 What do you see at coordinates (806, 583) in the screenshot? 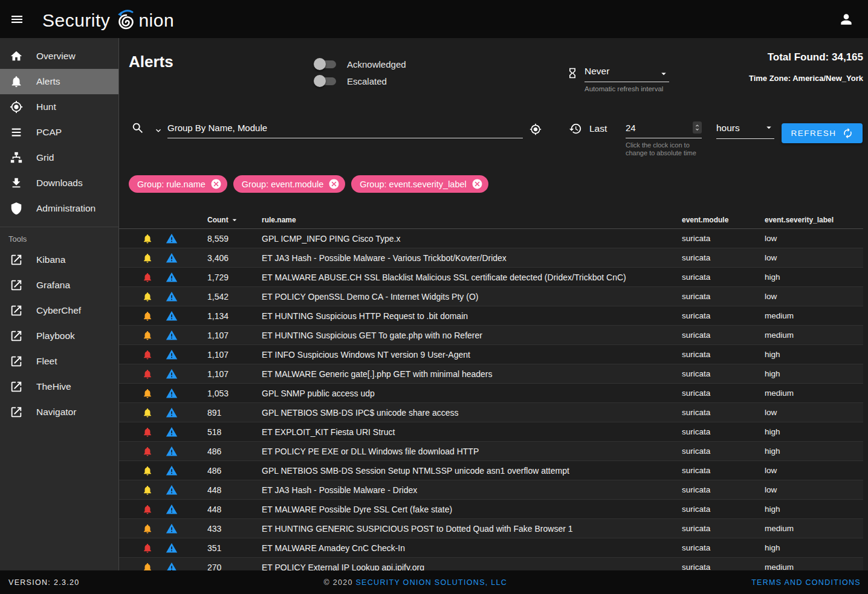
I see `terms-link: TERMS AND CONDITIONS` at bounding box center [806, 583].